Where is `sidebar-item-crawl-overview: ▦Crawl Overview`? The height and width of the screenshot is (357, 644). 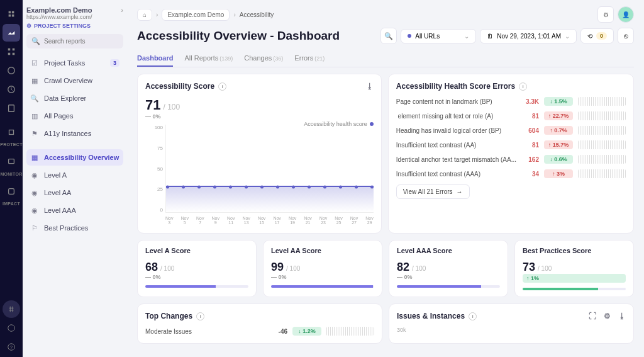
sidebar-item-crawl-overview: ▦Crawl Overview is located at coordinates (75, 81).